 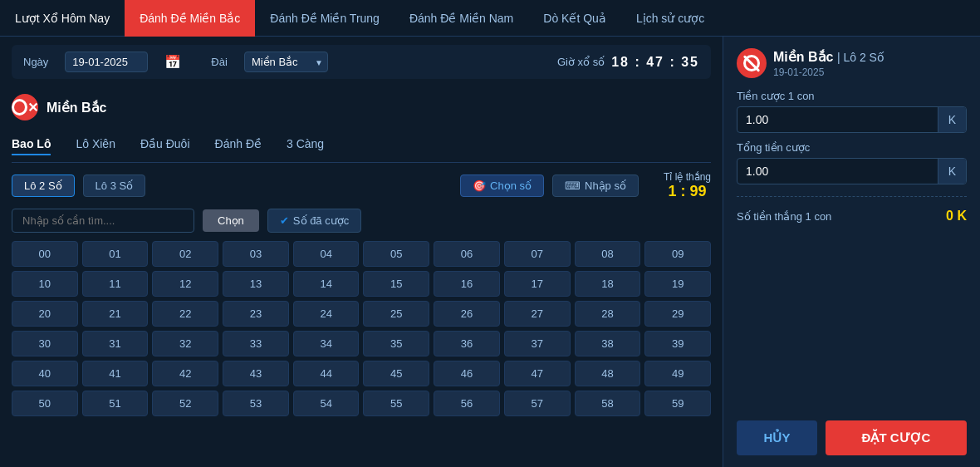 I want to click on station-name: Miền Bắc, so click(x=76, y=108).